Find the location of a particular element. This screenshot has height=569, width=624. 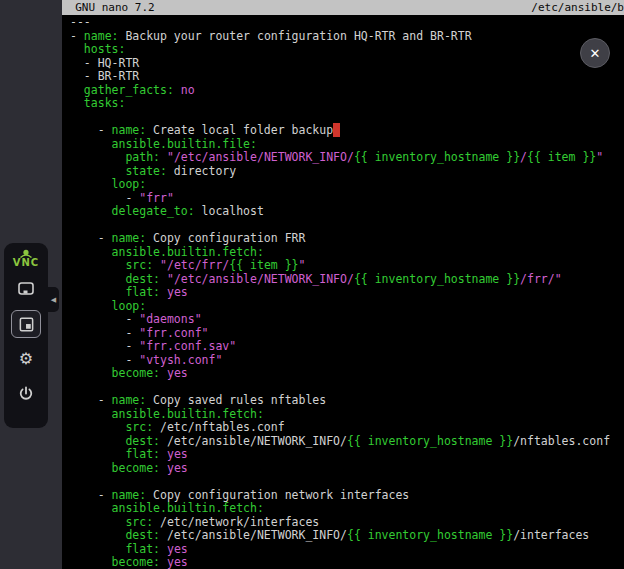

collapse-arrow-icon: ◀ is located at coordinates (54, 300).